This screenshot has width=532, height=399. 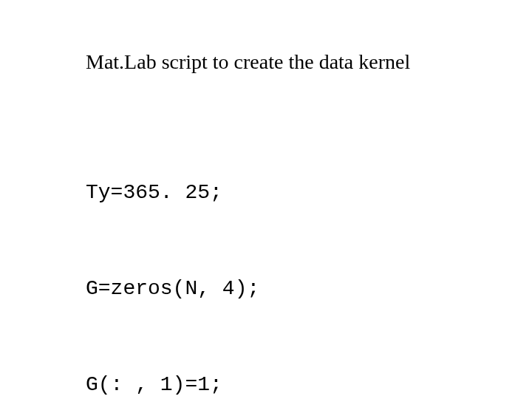 I want to click on code-line: Ty=365. 25;, so click(x=235, y=192).